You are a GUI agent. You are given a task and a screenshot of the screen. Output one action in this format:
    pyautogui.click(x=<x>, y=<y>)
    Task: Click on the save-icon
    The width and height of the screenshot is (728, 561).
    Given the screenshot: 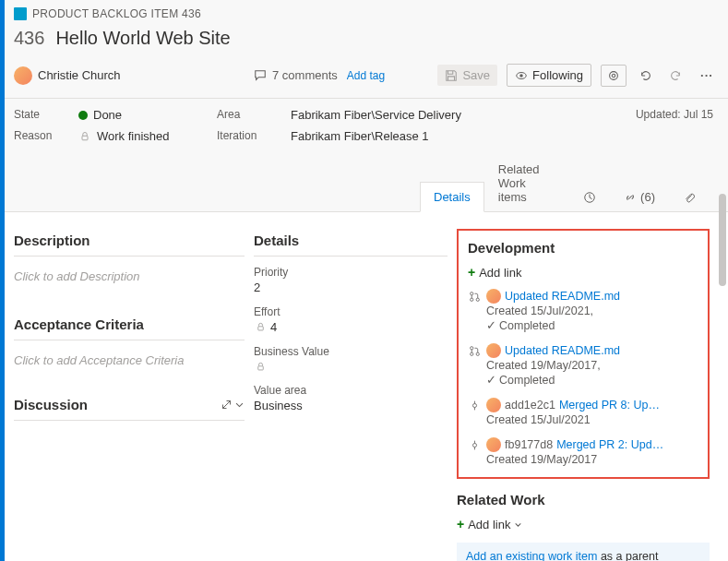 What is the action you would take?
    pyautogui.click(x=451, y=76)
    